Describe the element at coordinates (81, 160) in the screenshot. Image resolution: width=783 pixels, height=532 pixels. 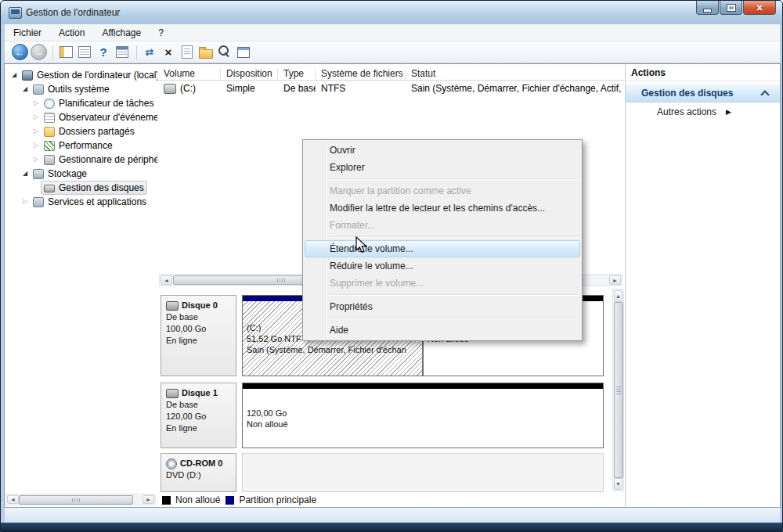
I see `tree-item-device-manager: ▷ Gestionnaire de périphé` at that location.